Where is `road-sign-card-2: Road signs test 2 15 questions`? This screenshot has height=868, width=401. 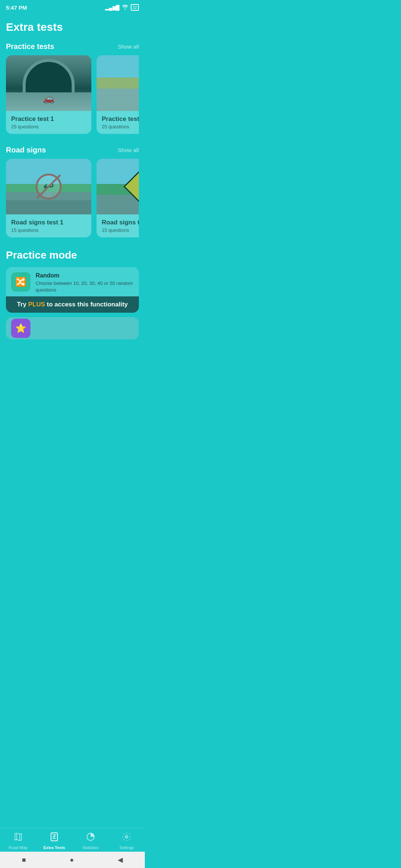
road-sign-card-2: Road signs test 2 15 questions is located at coordinates (118, 198).